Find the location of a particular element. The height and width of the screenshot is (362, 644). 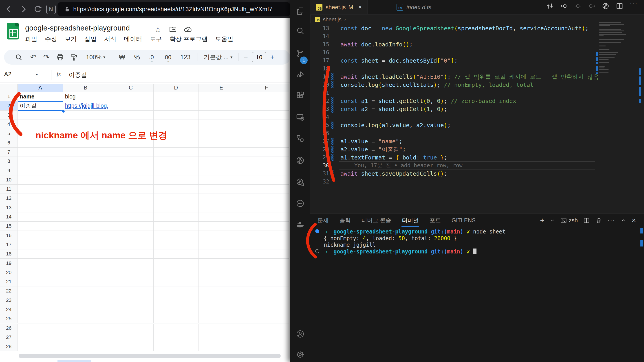

print-icon is located at coordinates (60, 57).